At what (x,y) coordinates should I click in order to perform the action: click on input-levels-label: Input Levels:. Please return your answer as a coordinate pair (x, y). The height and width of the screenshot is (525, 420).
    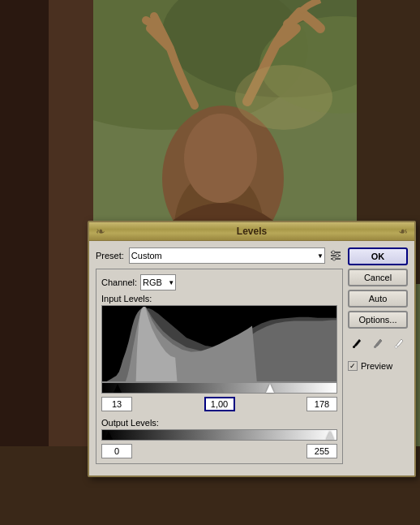
    Looking at the image, I should click on (219, 299).